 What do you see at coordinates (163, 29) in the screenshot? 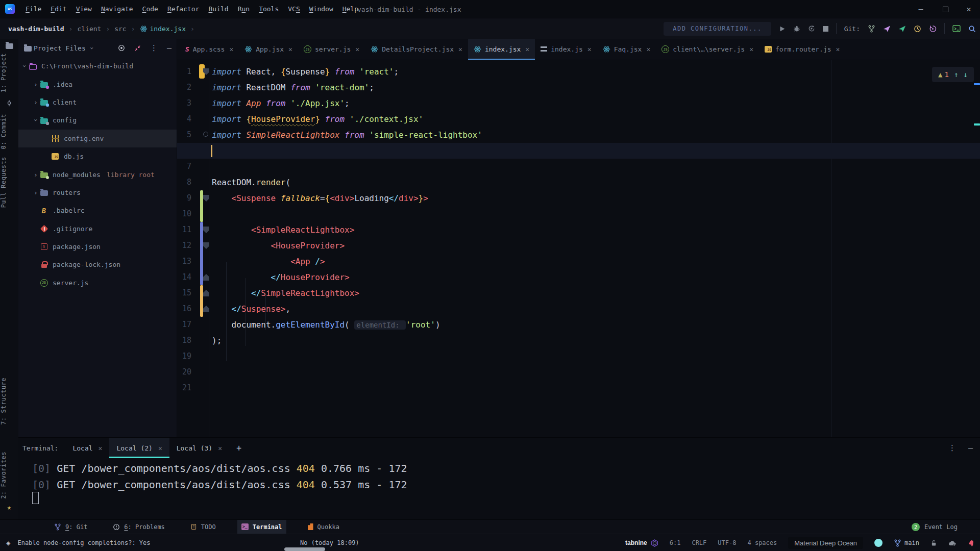
I see `breadcrumb-item-index.jsx: index.jsx` at bounding box center [163, 29].